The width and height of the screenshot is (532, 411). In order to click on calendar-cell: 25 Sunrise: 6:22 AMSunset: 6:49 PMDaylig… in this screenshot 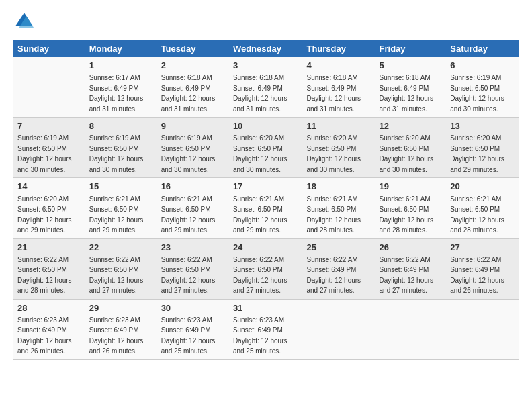, I will do `click(339, 269)`.